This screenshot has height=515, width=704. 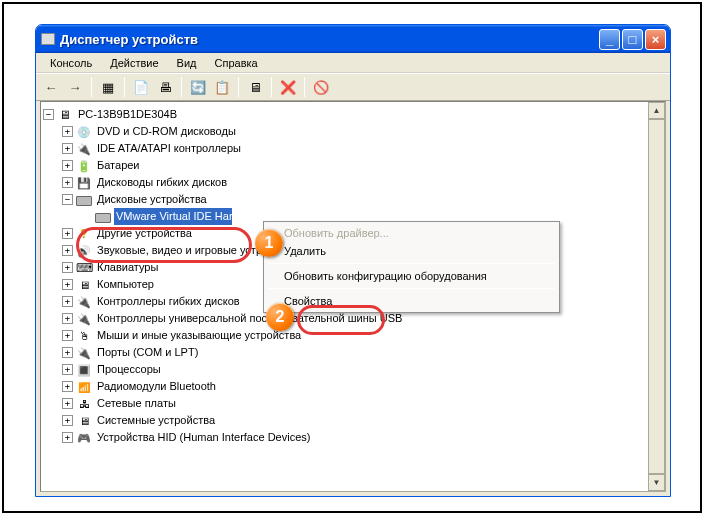 I want to click on tree-node: +Порты (COM и LPT), so click(x=353, y=352).